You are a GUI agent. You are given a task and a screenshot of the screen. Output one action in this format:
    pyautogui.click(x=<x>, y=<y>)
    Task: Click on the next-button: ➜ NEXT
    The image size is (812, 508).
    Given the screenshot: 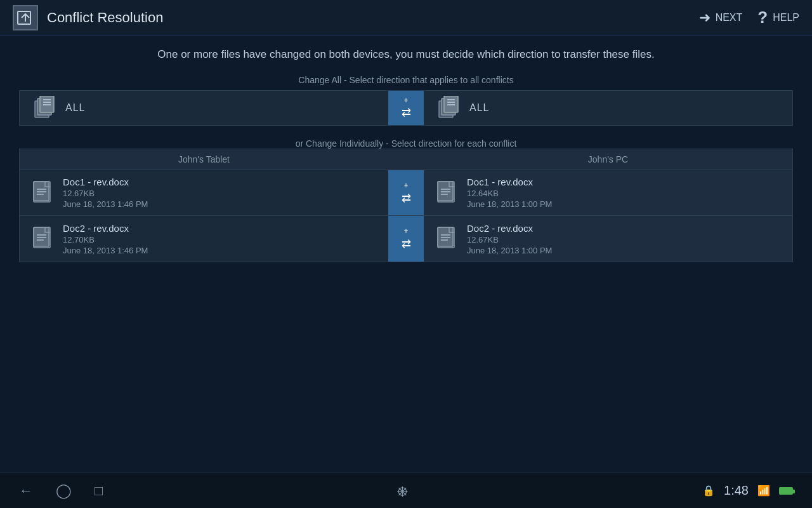 What is the action you would take?
    pyautogui.click(x=721, y=18)
    